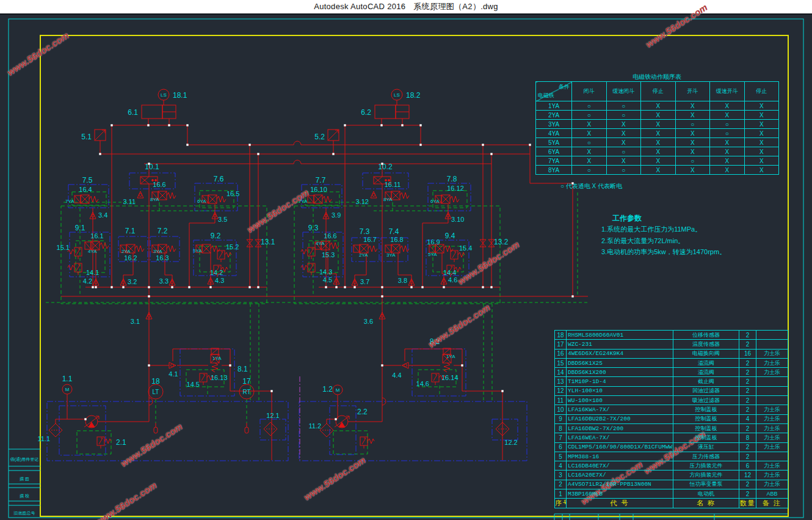 The height and width of the screenshot is (520, 812). What do you see at coordinates (560, 373) in the screenshot?
I see `item-no: 14` at bounding box center [560, 373].